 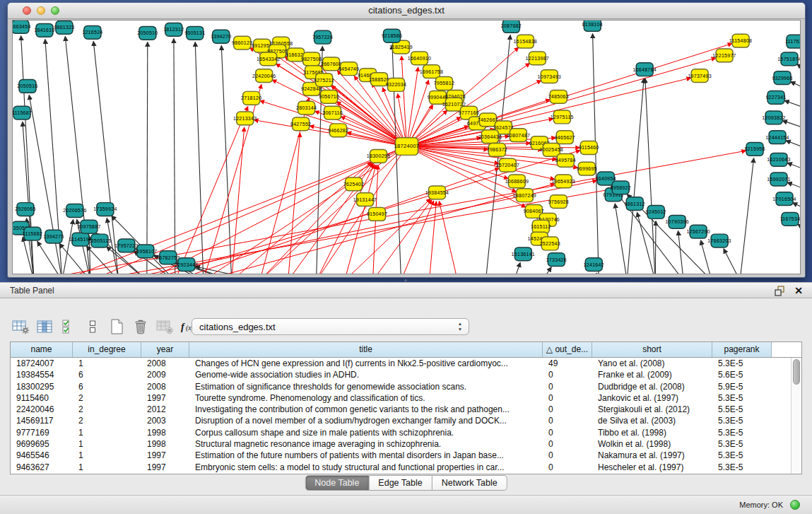 What do you see at coordinates (165, 349) in the screenshot?
I see `column-header-year: year` at bounding box center [165, 349].